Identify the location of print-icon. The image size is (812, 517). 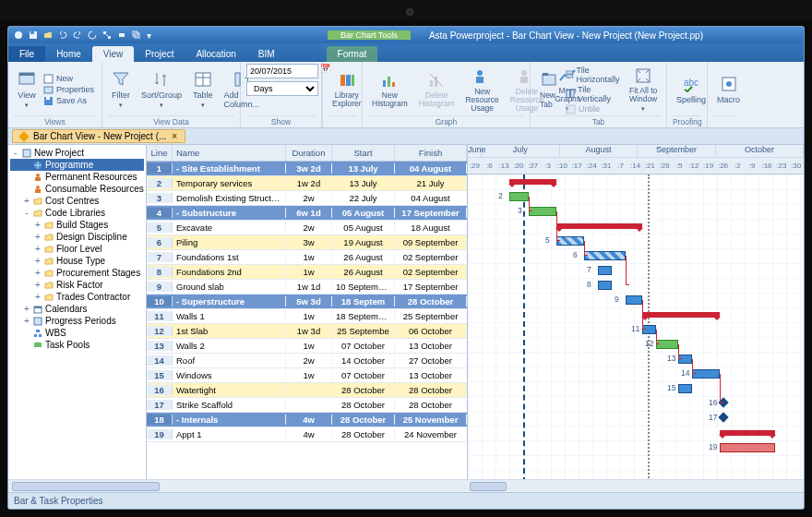
(122, 35).